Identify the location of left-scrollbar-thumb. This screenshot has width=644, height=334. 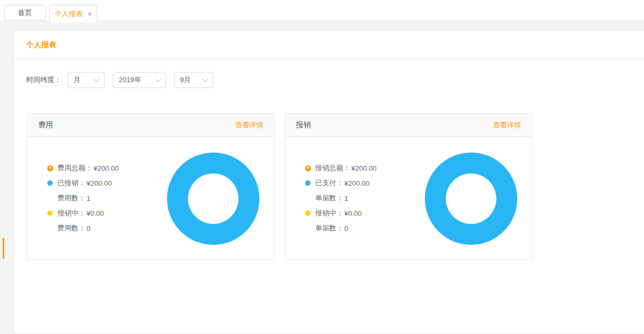
(3, 248).